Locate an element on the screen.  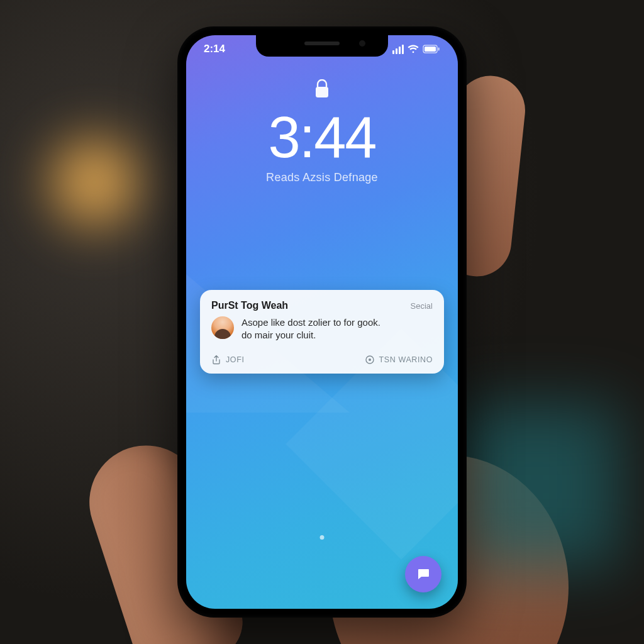
notification-body-line1: Asope like dost zolier to for gook. is located at coordinates (311, 323).